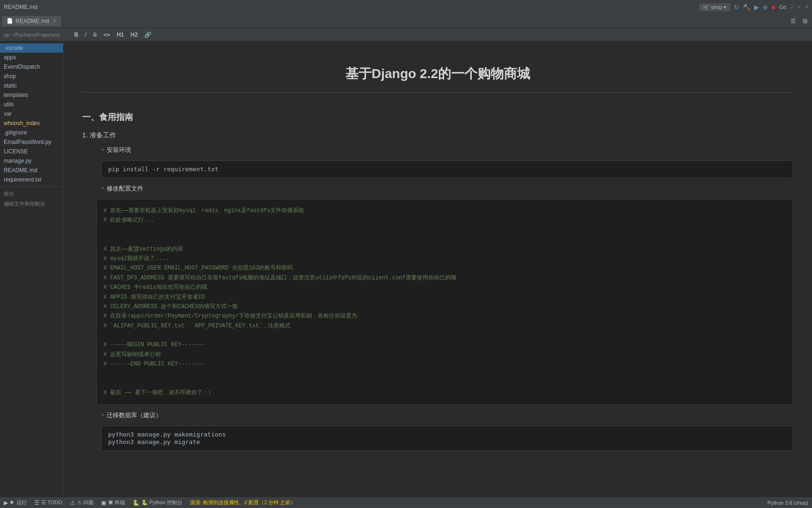  Describe the element at coordinates (406, 7) in the screenshot. I see `title-bar: README.md 🛒 shop ▾ ↻ 🔨 ▶ ⊕ ■ Git: ✓ ✓ ↗` at that location.